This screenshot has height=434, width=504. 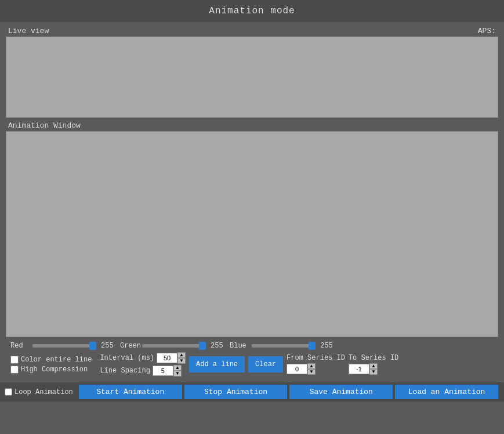 What do you see at coordinates (129, 346) in the screenshot?
I see `green-label: Green` at bounding box center [129, 346].